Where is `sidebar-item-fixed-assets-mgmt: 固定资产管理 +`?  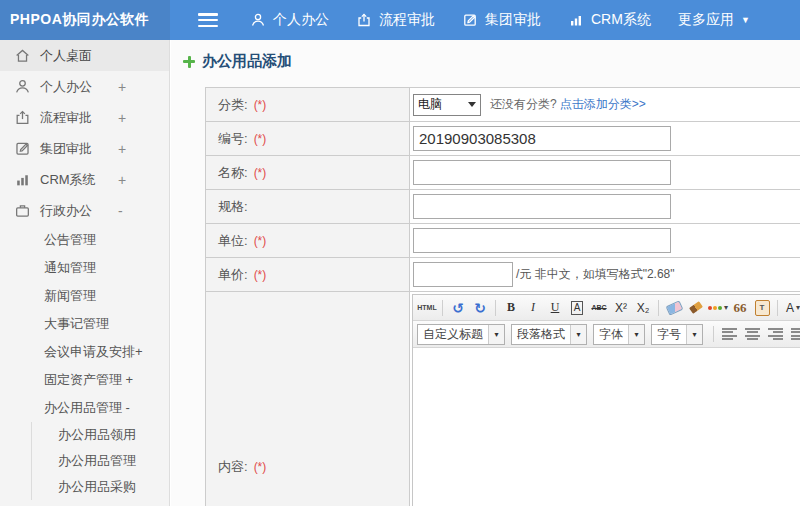 sidebar-item-fixed-assets-mgmt: 固定资产管理 + is located at coordinates (84, 380).